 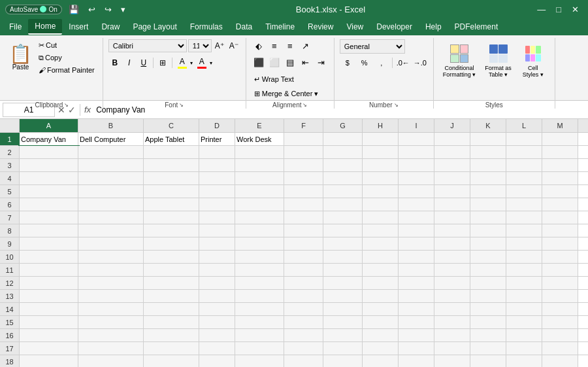 What do you see at coordinates (10, 309) in the screenshot?
I see `row-num-14: 14` at bounding box center [10, 309].